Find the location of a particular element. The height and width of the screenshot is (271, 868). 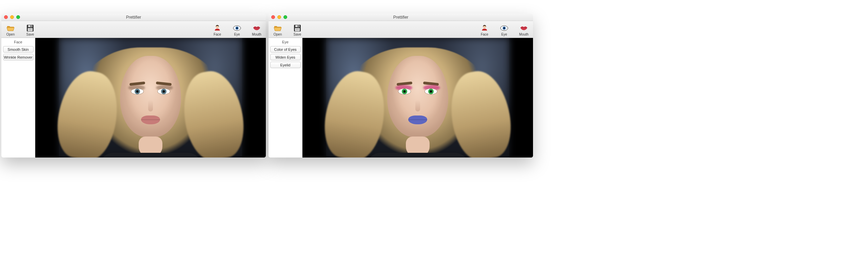

smooth-skin-button: Smooth Skin is located at coordinates (18, 49).